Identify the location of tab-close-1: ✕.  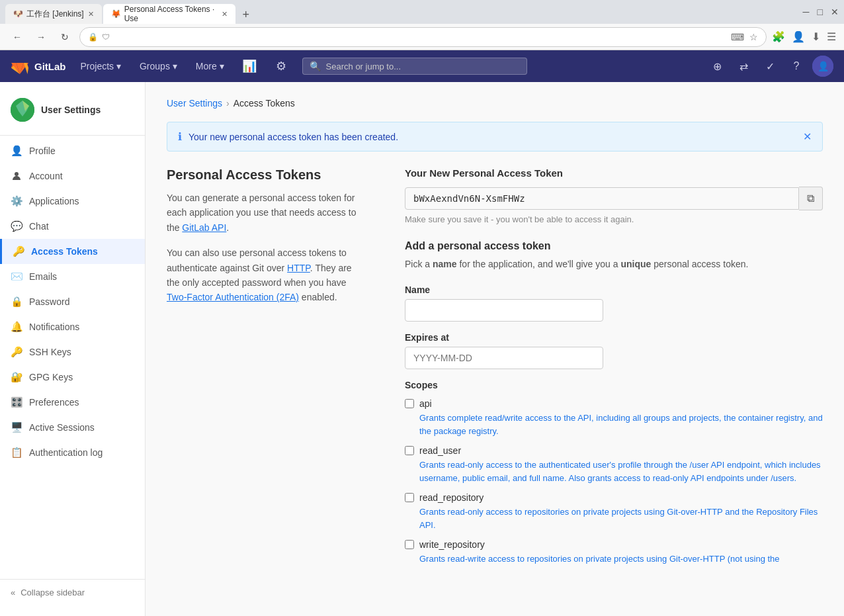
(91, 15).